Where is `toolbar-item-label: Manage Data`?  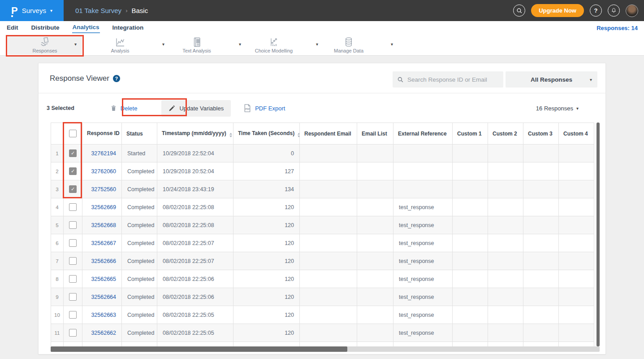 toolbar-item-label: Manage Data is located at coordinates (349, 51).